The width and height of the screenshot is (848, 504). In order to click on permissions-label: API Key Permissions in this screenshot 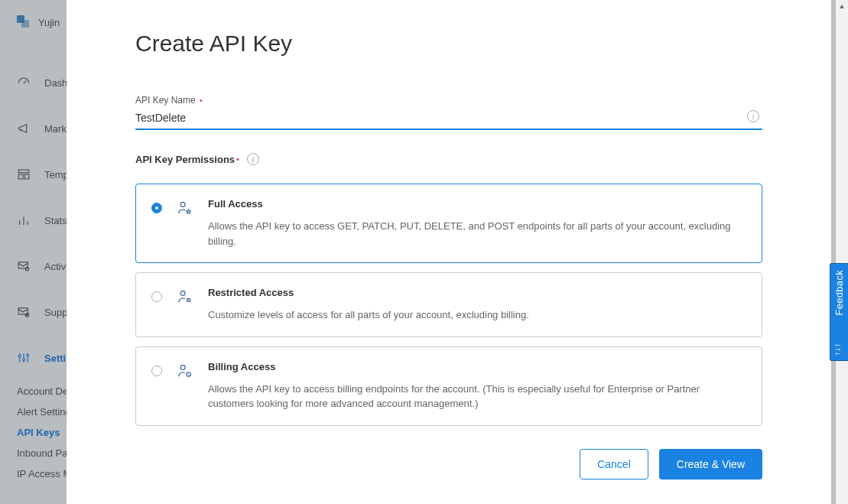, I will do `click(185, 159)`.